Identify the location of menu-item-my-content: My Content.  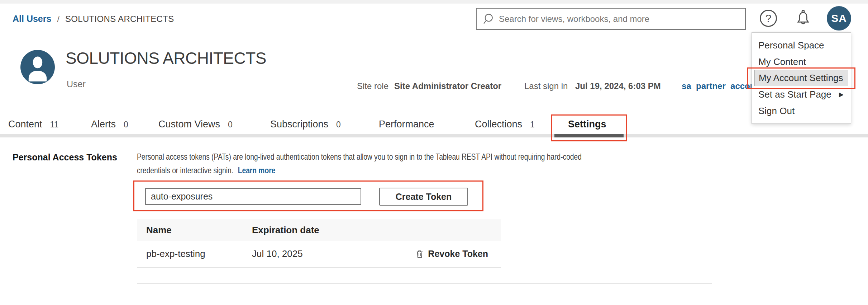
(801, 62).